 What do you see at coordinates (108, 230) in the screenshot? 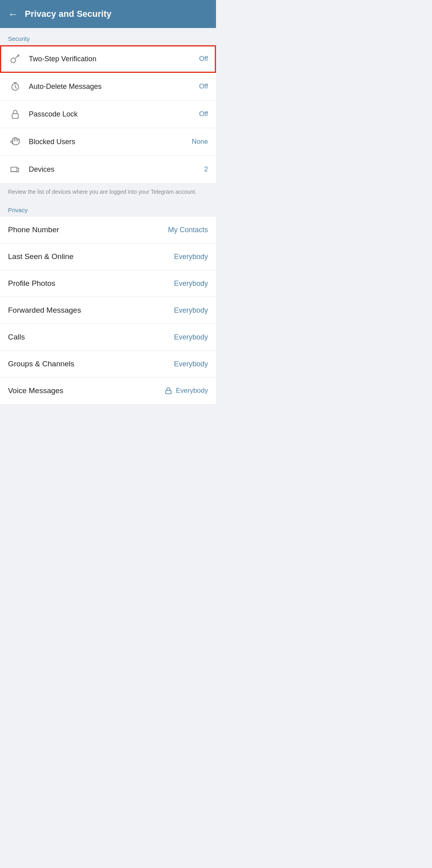
I see `phone-number-item: Phone Number My Contacts` at bounding box center [108, 230].